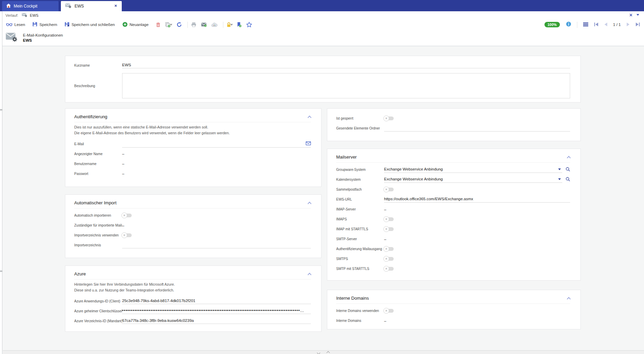 This screenshot has height=354, width=644. Describe the element at coordinates (360, 118) in the screenshot. I see `locked-label: Ist gesperrt` at that location.